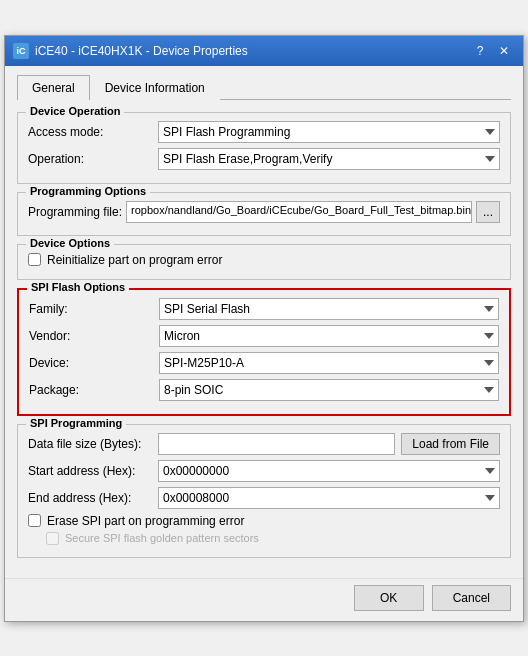 This screenshot has width=528, height=656. I want to click on data-size-input: 32300, so click(276, 444).